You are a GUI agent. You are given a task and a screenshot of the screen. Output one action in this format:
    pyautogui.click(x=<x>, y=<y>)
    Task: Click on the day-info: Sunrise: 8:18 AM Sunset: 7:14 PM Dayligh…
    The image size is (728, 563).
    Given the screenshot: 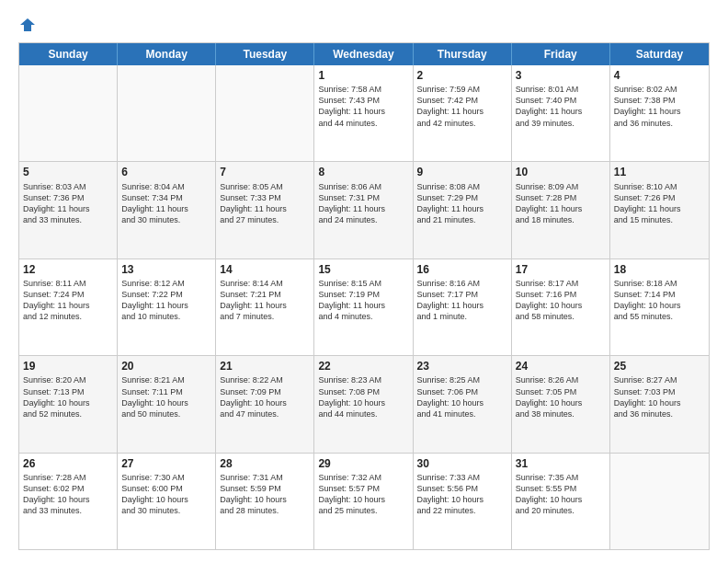 What is the action you would take?
    pyautogui.click(x=660, y=300)
    